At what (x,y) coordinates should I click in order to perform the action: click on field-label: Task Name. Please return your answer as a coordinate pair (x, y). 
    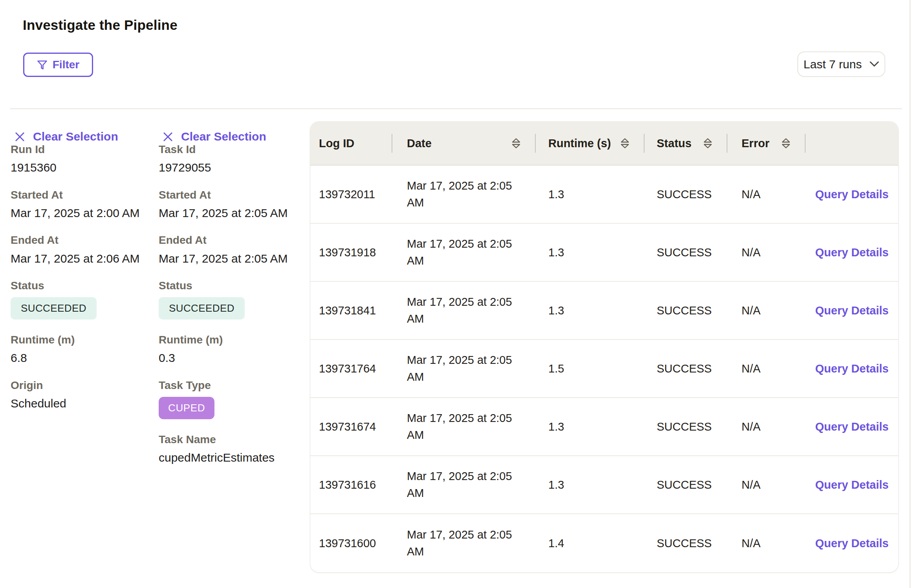
    Looking at the image, I should click on (233, 440).